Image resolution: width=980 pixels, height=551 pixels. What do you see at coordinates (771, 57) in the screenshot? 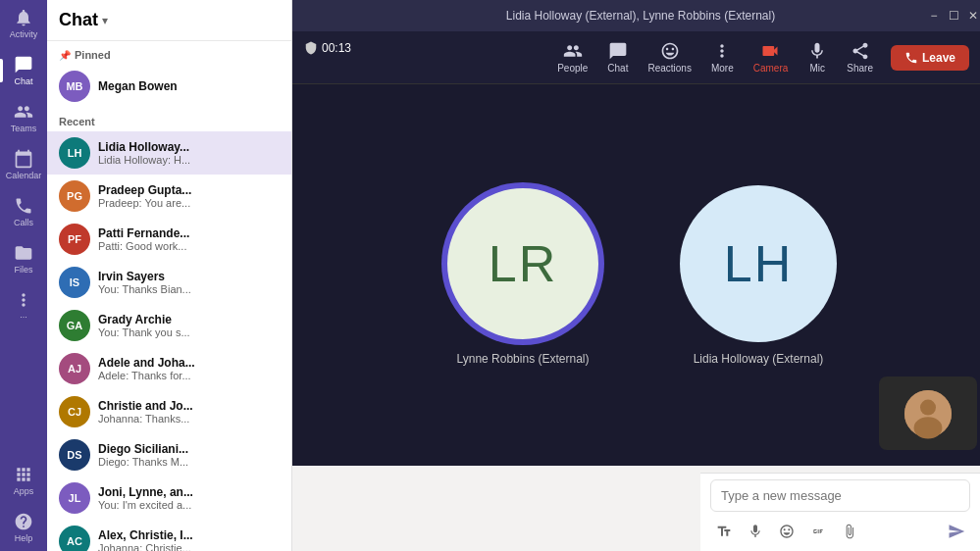
I see `camera-toolbar-button: Camera` at bounding box center [771, 57].